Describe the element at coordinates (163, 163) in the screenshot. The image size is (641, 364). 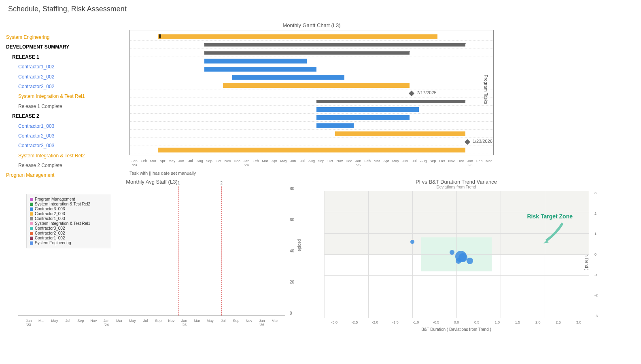
I see `x-tick: Apr` at that location.